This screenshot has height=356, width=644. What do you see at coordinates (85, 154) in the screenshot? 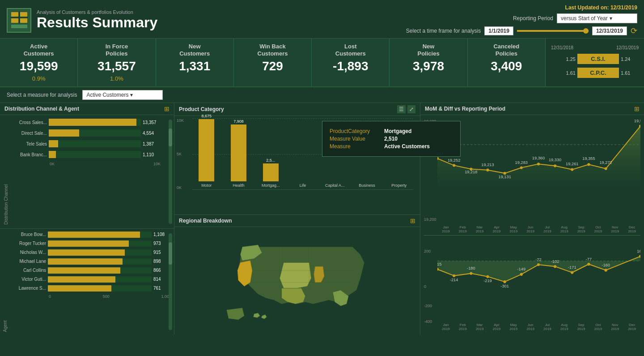
I see `dist-bar-row-3: Bank Branc... 1,110` at bounding box center [85, 154].